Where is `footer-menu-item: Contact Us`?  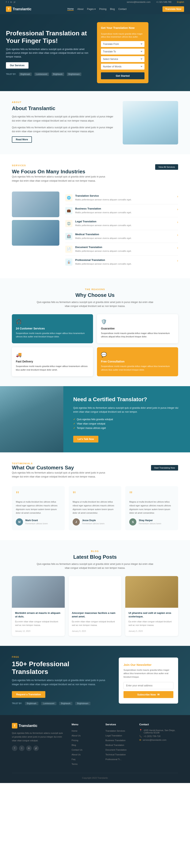
footer-menu-item: Contact Us is located at coordinates (84, 749).